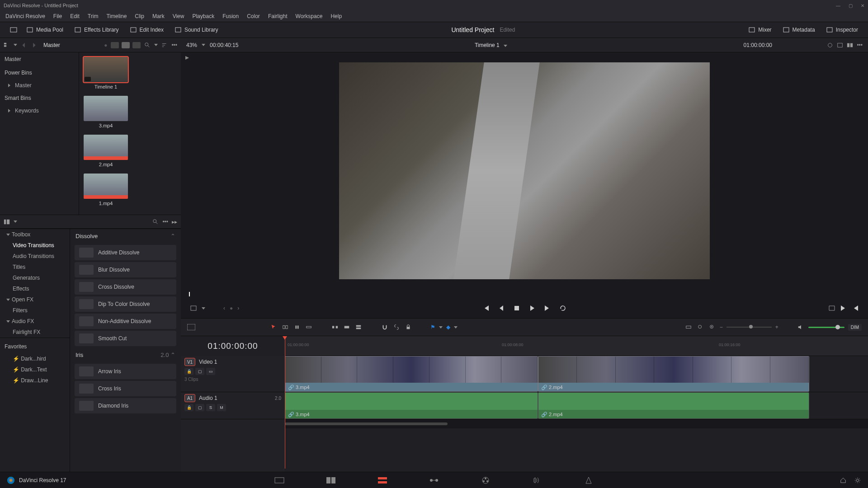 This screenshot has height=488, width=868. I want to click on dynamic-trim-icon, so click(297, 327).